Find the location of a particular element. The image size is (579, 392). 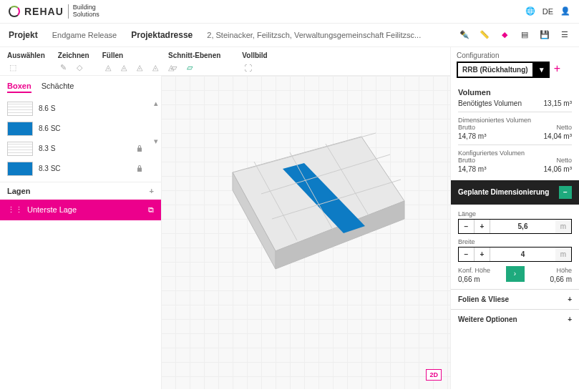

pen-icon: ✒️ is located at coordinates (464, 35).